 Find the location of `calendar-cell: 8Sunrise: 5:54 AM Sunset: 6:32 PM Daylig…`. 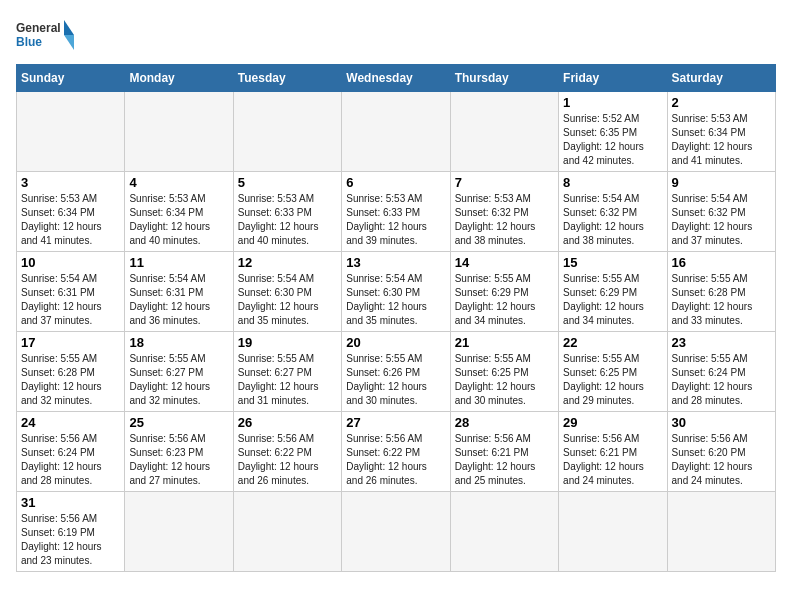

calendar-cell: 8Sunrise: 5:54 AM Sunset: 6:32 PM Daylig… is located at coordinates (613, 212).